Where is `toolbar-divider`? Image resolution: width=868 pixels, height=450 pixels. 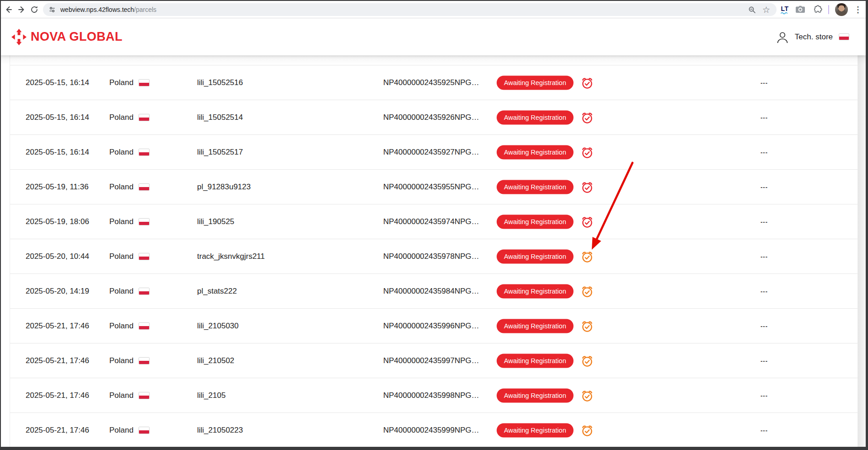
toolbar-divider is located at coordinates (829, 10).